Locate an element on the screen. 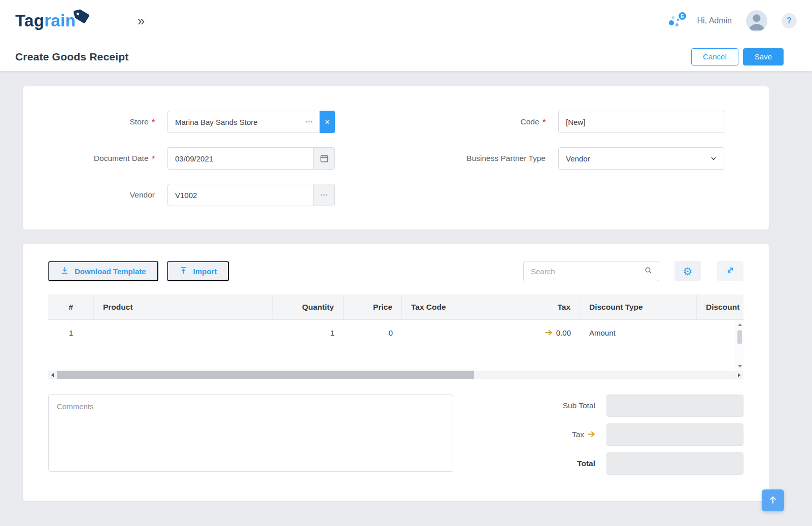 Image resolution: width=812 pixels, height=526 pixels. sidebar-collapse-icon: » is located at coordinates (141, 21).